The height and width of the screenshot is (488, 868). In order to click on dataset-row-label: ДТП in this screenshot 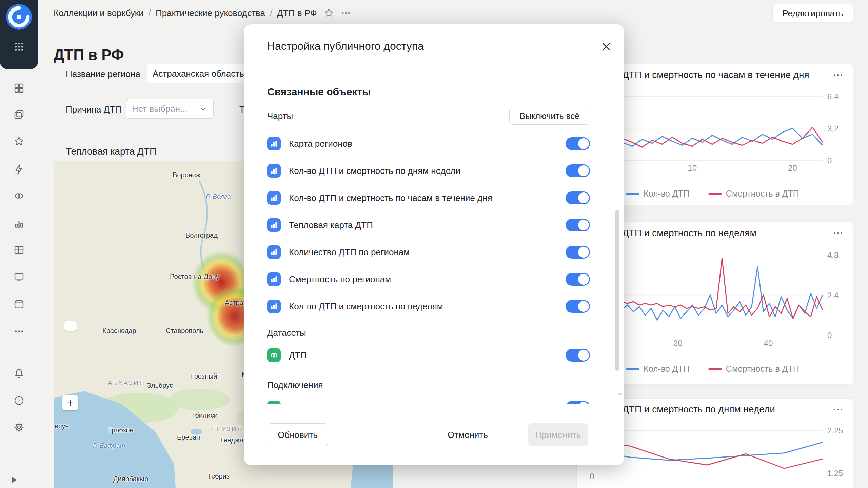, I will do `click(298, 355)`.